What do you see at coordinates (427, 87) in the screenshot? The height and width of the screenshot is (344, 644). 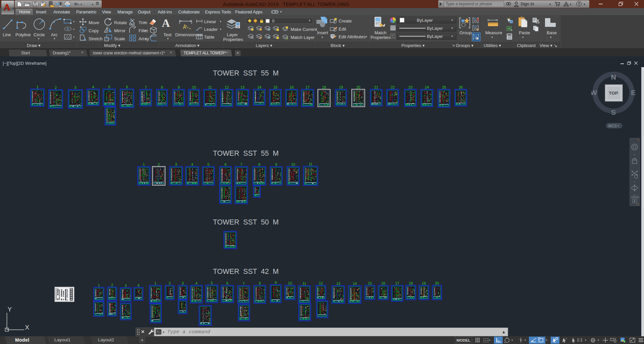 I see `svg-text: 24` at bounding box center [427, 87].